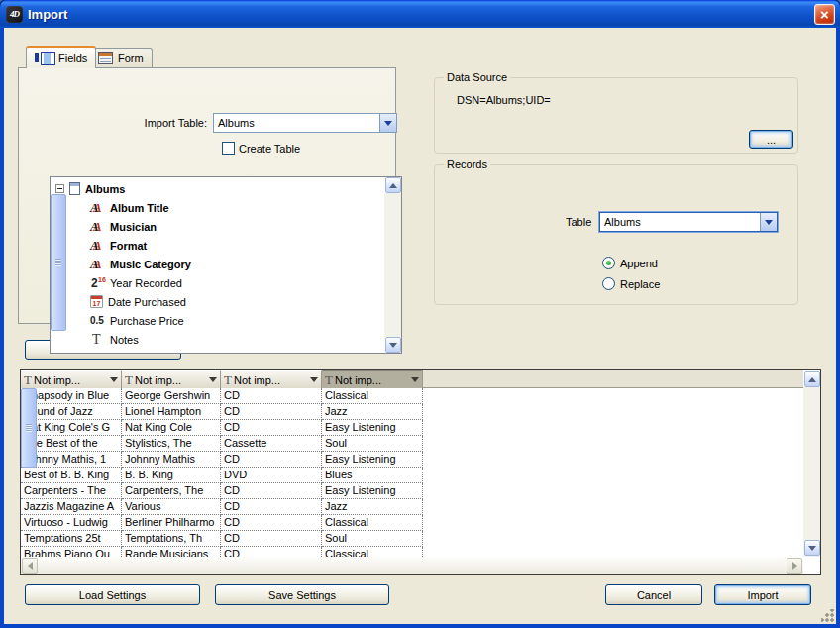  I want to click on create-table-label: Create Table, so click(269, 149).